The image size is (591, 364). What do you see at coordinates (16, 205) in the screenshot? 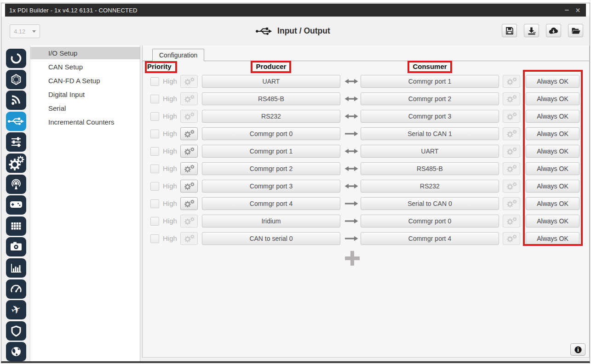
I see `rail-item-stick` at bounding box center [16, 205].